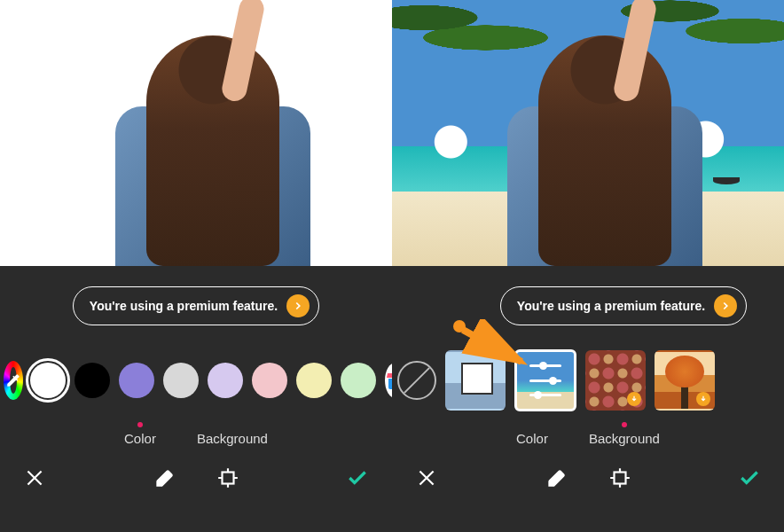 This screenshot has height=532, width=784. I want to click on subject-on-bg, so click(600, 133).